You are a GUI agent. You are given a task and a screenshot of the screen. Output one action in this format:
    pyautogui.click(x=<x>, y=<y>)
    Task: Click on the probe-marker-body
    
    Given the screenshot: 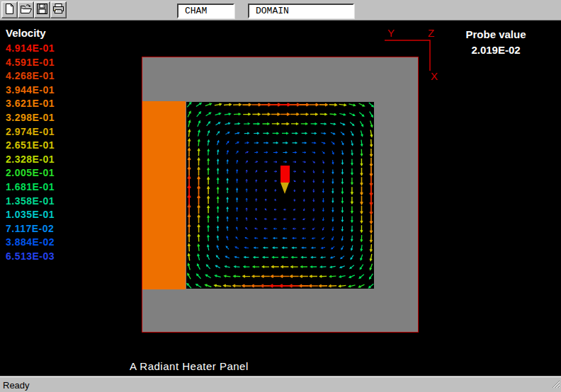 What is the action you would take?
    pyautogui.click(x=285, y=174)
    